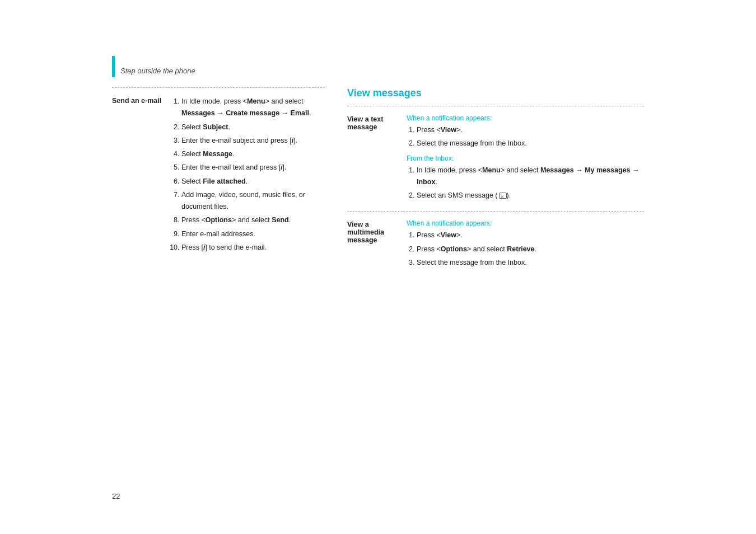  Describe the element at coordinates (158, 72) in the screenshot. I see `section-subtitle: Step outside the phone` at that location.